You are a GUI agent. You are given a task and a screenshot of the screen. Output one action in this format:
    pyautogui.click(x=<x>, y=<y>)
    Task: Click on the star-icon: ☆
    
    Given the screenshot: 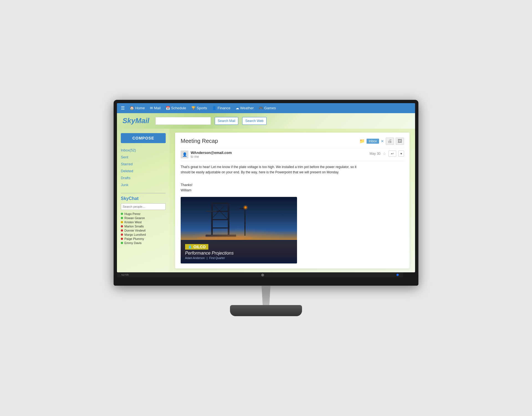 What is the action you would take?
    pyautogui.click(x=385, y=154)
    